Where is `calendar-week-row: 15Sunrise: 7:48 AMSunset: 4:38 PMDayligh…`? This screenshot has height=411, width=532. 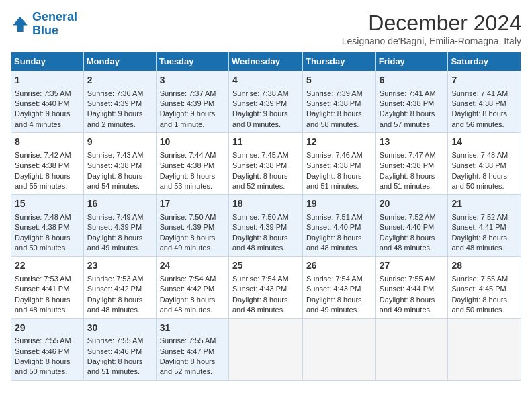 calendar-week-row: 15Sunrise: 7:48 AMSunset: 4:38 PMDayligh… is located at coordinates (266, 226).